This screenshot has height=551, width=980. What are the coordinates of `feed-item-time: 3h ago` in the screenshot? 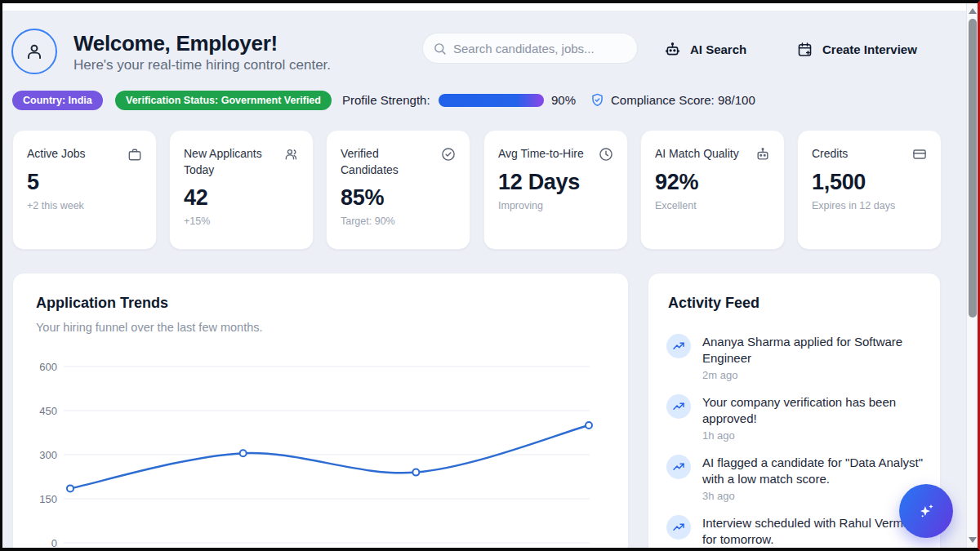 It's located at (813, 496).